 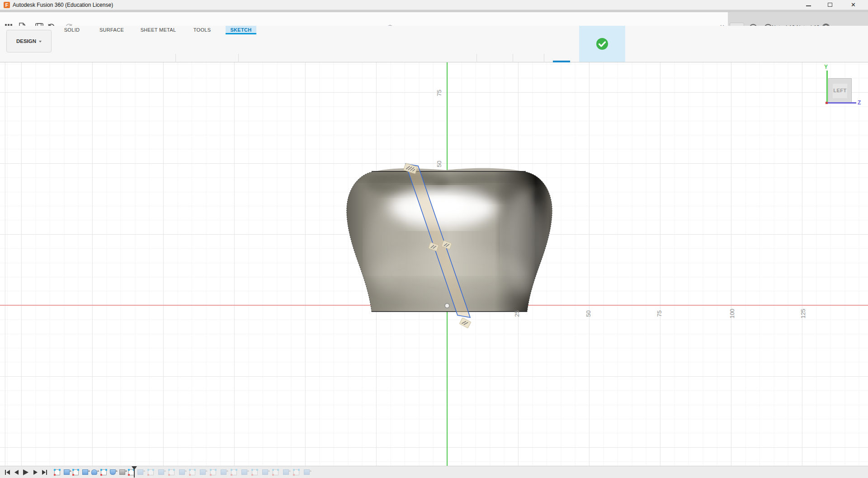 What do you see at coordinates (7, 472) in the screenshot?
I see `timeline-go-to-start-button` at bounding box center [7, 472].